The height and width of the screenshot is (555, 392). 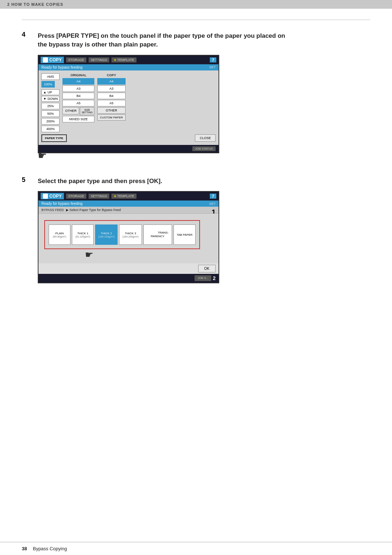 I want to click on paper-type-grid: PLAIN(64-80g/m²) THICK 1(91-105g/m²) THI…, so click(x=122, y=235).